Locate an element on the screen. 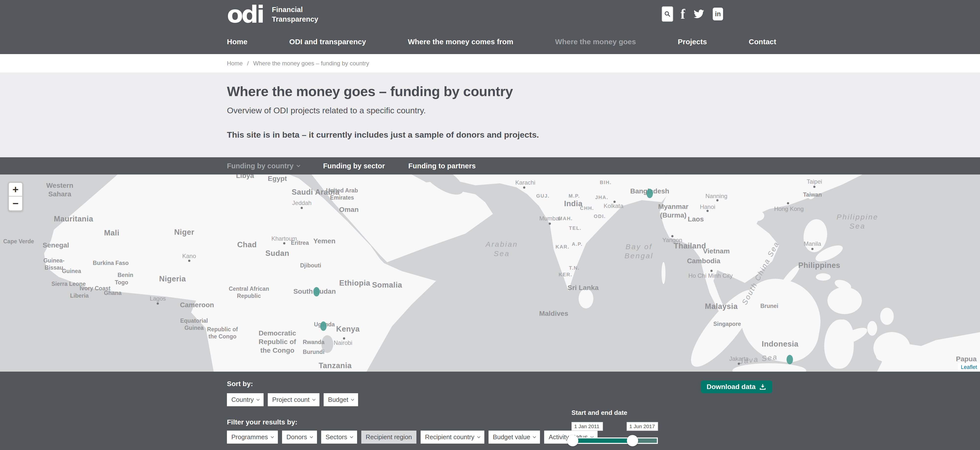 Image resolution: width=980 pixels, height=450 pixels. map-label: Cameroon is located at coordinates (197, 305).